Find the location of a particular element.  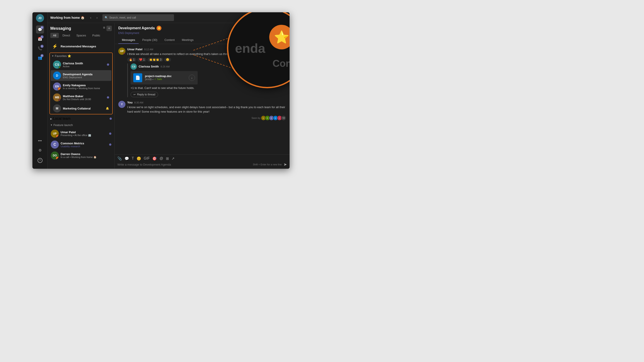

reaction-smile: 😊 is located at coordinates (168, 60).